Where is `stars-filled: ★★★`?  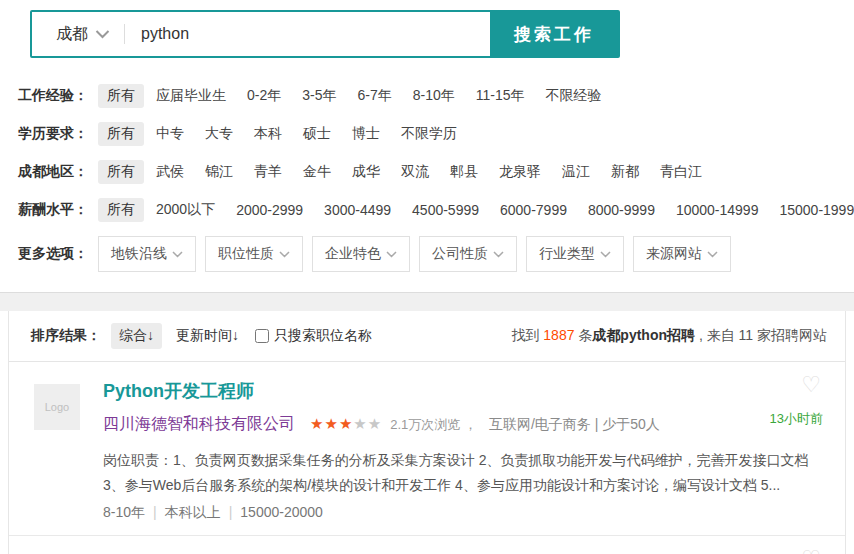
stars-filled: ★★★ is located at coordinates (332, 424).